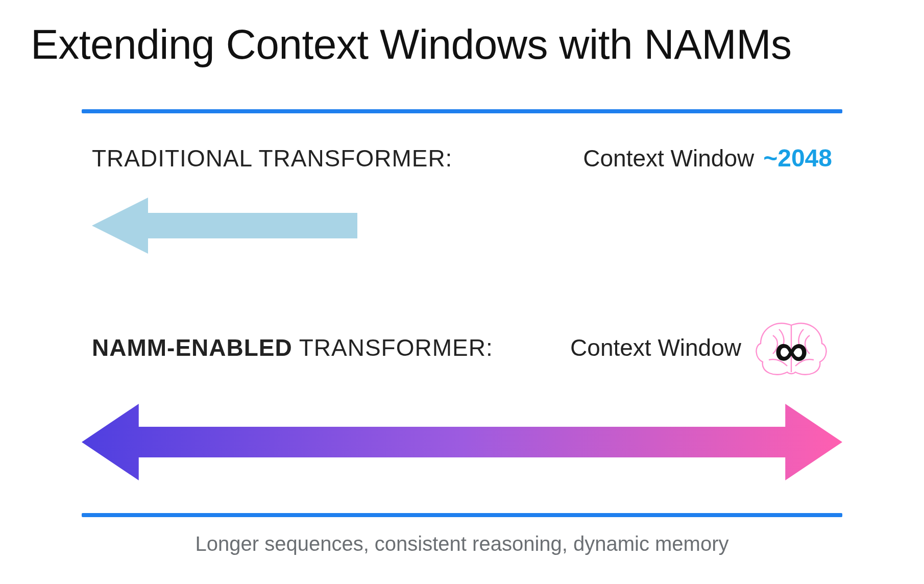  Describe the element at coordinates (293, 348) in the screenshot. I see `namm-label: NAMM-ENABLED TRANSFORMER:` at that location.